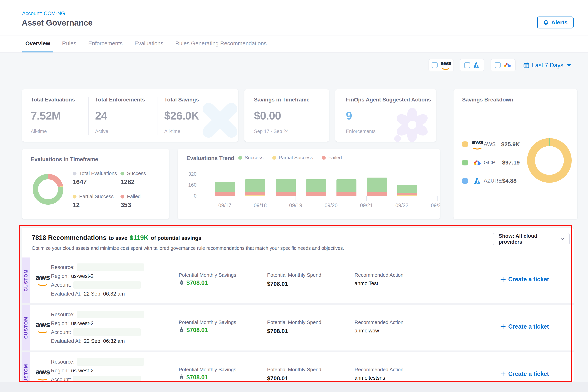 The height and width of the screenshot is (392, 588). I want to click on provider-filter-azure, so click(472, 65).